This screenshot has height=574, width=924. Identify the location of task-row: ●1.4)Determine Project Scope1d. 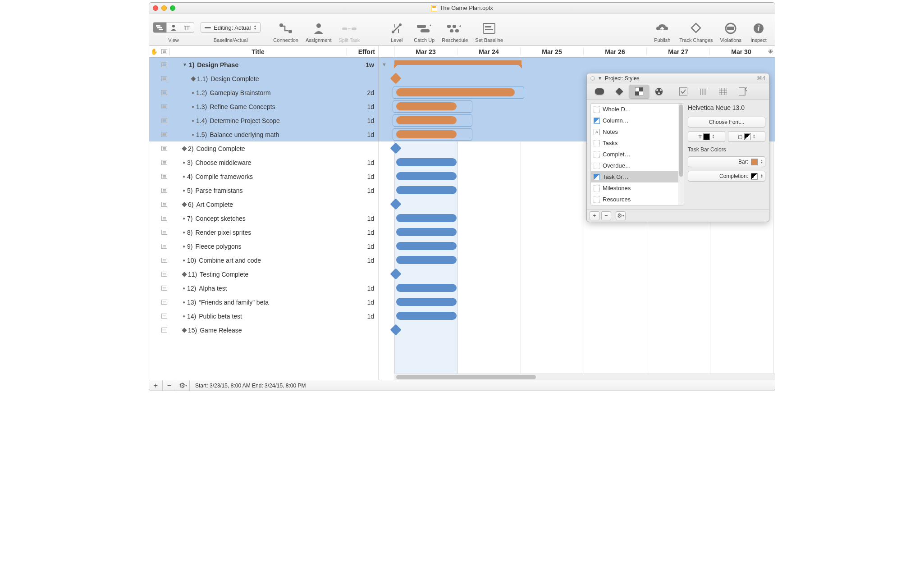
(264, 121).